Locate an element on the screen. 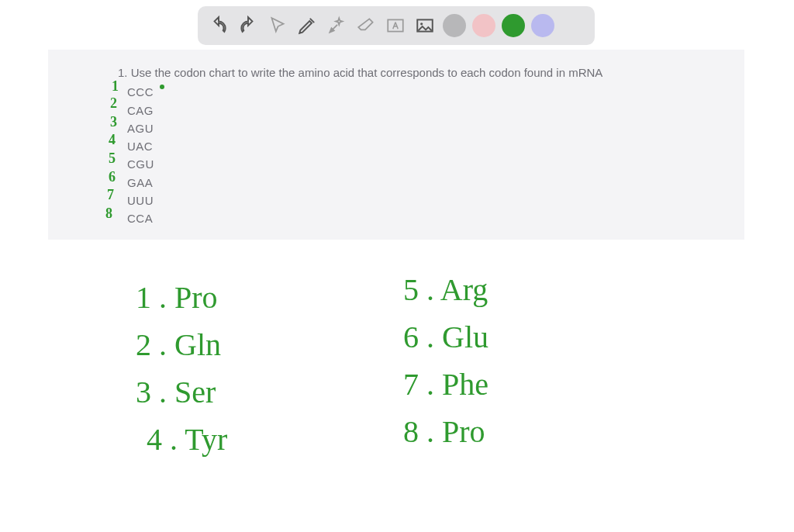 Image resolution: width=794 pixels, height=532 pixels. magic-wand-icon is located at coordinates (337, 26).